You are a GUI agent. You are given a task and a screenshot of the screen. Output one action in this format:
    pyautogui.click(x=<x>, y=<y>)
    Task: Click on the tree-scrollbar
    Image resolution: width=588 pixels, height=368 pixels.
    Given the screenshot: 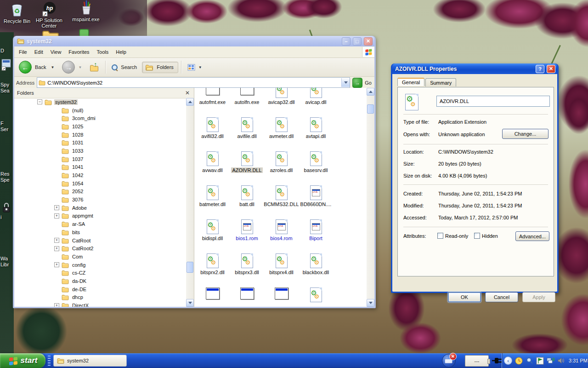 What is the action you would take?
    pyautogui.click(x=190, y=202)
    